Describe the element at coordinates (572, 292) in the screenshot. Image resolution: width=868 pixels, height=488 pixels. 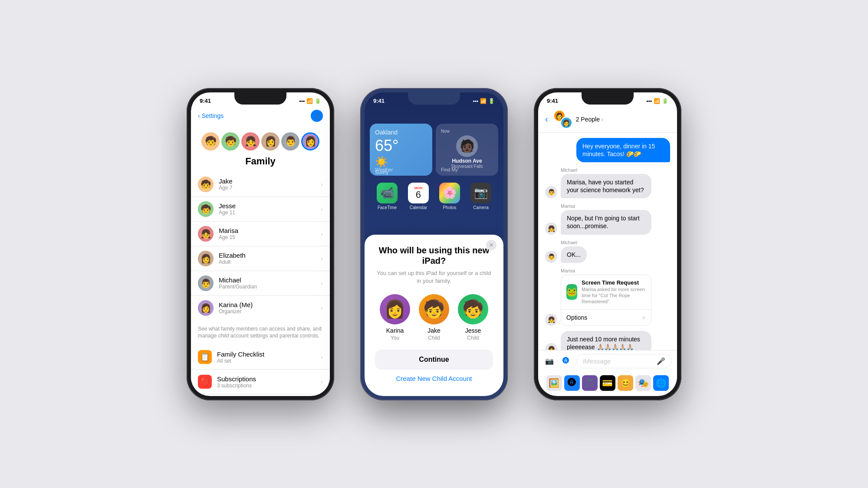
I see `cut-the-rope-icon: 🐸` at that location.